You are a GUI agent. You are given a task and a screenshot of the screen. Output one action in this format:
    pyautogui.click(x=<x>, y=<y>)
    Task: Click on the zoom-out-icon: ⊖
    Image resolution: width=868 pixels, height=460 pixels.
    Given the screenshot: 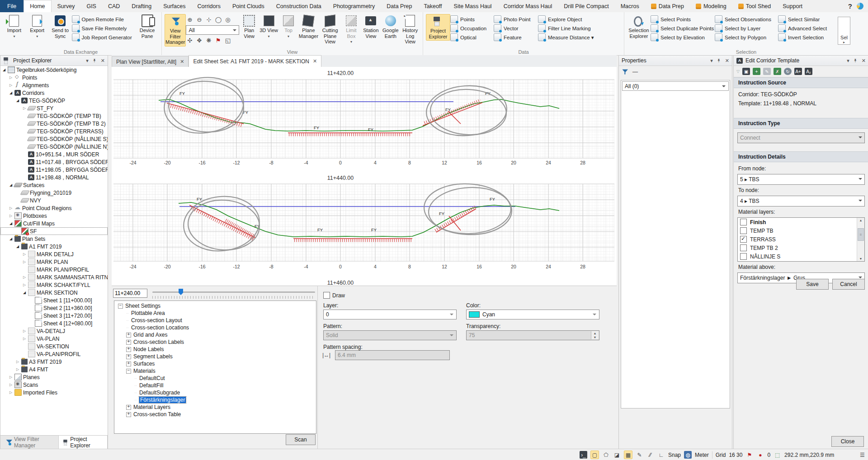 What is the action you would take?
    pyautogui.click(x=199, y=20)
    